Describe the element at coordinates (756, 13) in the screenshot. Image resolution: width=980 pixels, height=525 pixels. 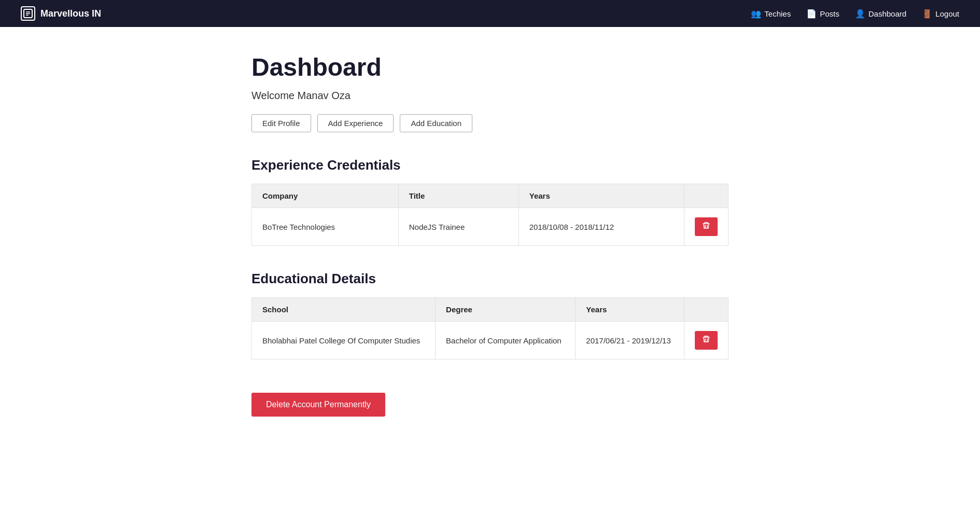
I see `techies-icon: 👥` at that location.